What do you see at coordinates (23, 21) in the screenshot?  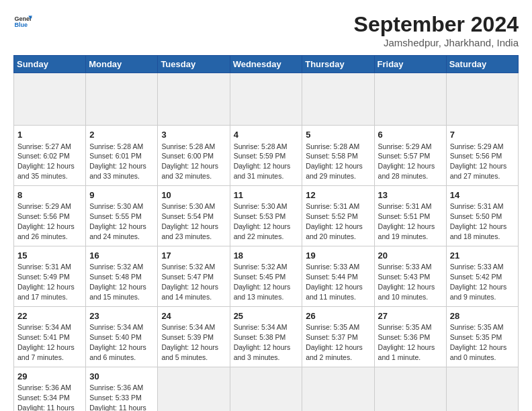 I see `logo-icon: General Blue` at bounding box center [23, 21].